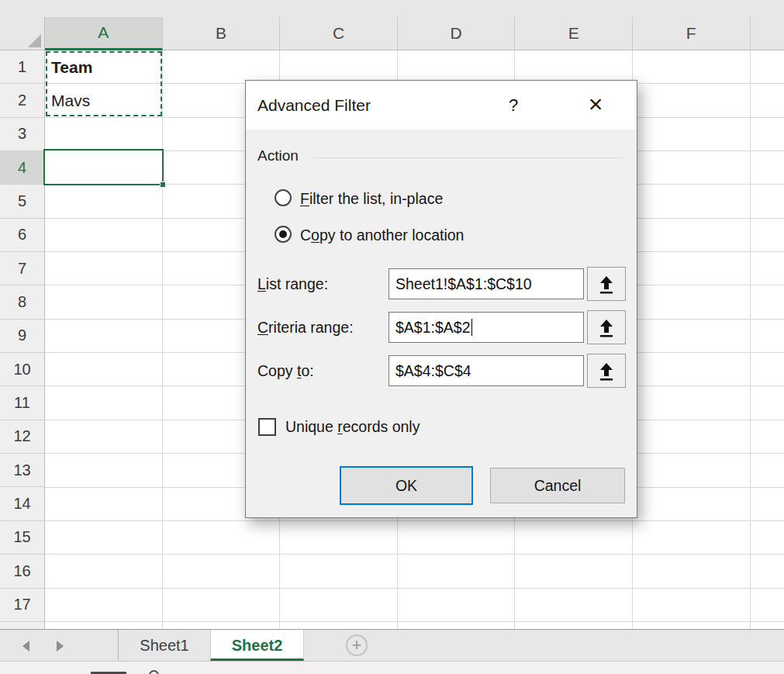  I want to click on radio-selected-dot, so click(283, 234).